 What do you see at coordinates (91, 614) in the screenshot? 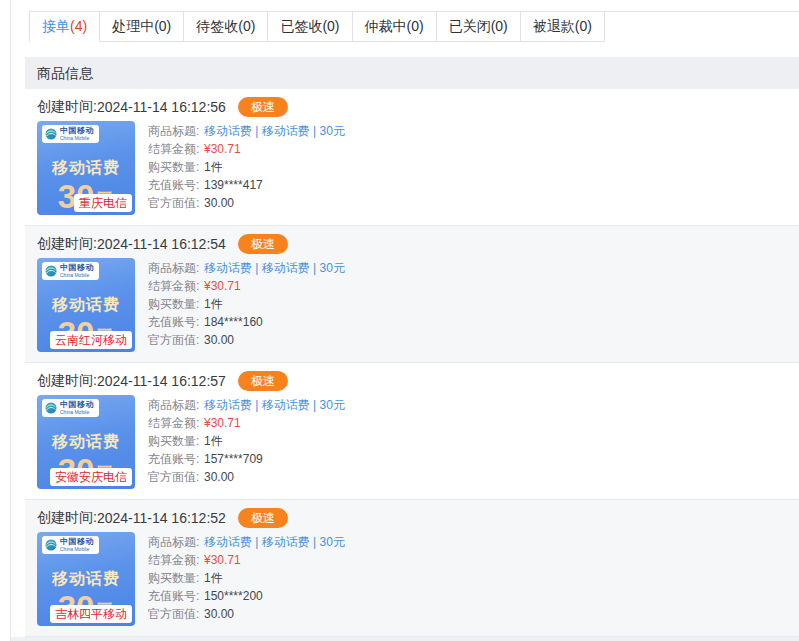
I see `region-tag: 吉林四平移动` at bounding box center [91, 614].